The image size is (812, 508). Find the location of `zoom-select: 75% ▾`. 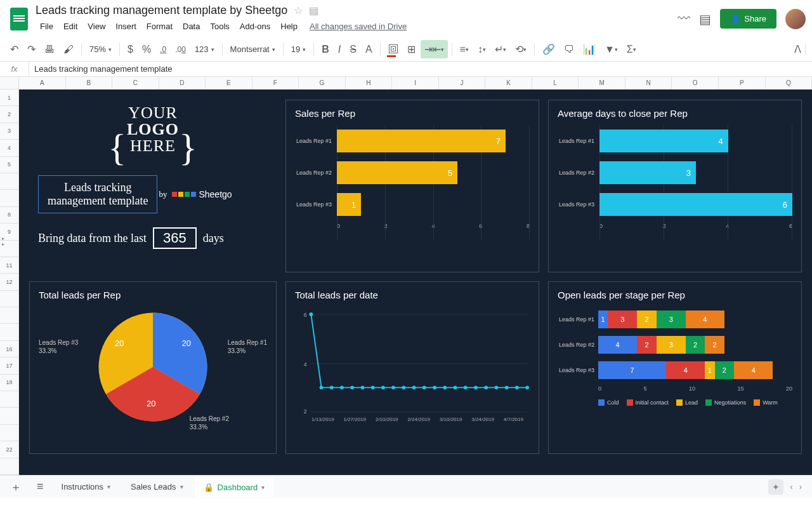

zoom-select: 75% ▾ is located at coordinates (100, 50).